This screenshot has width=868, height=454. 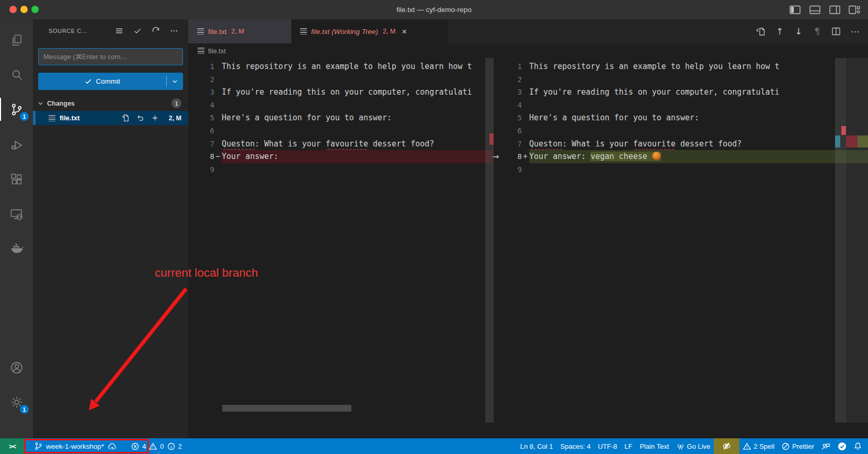 I want to click on added-code-line: 8+Your answer: vegan cheese 🧀, so click(x=684, y=157).